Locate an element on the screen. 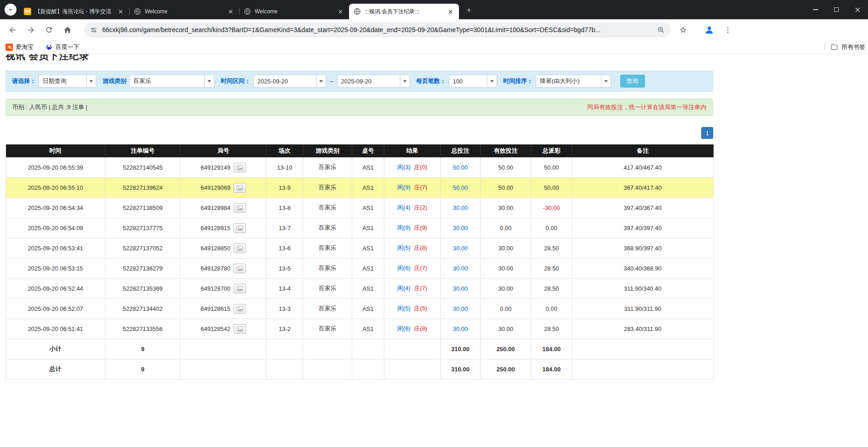 The height and width of the screenshot is (447, 868). valid-bet: 30.00 is located at coordinates (506, 248).